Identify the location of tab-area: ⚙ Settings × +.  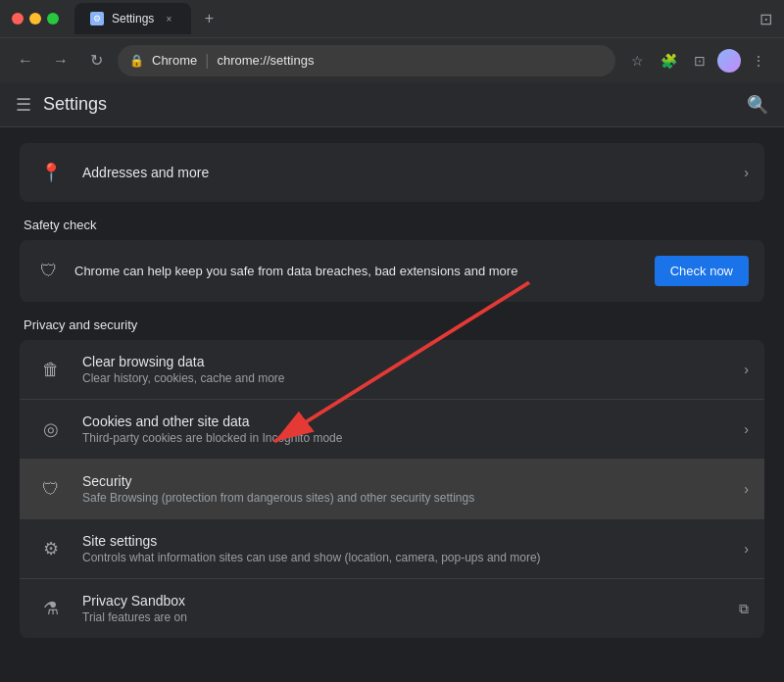
(147, 19).